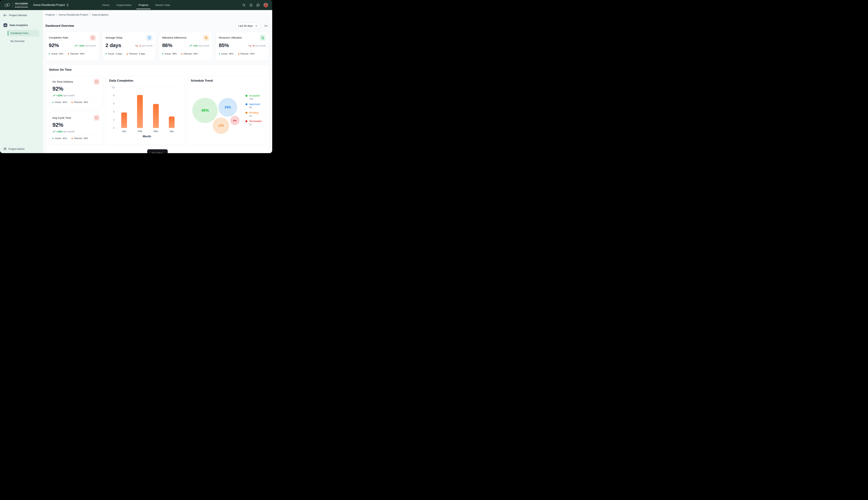 The width and height of the screenshot is (868, 500). I want to click on gear-icon, so click(5, 149).